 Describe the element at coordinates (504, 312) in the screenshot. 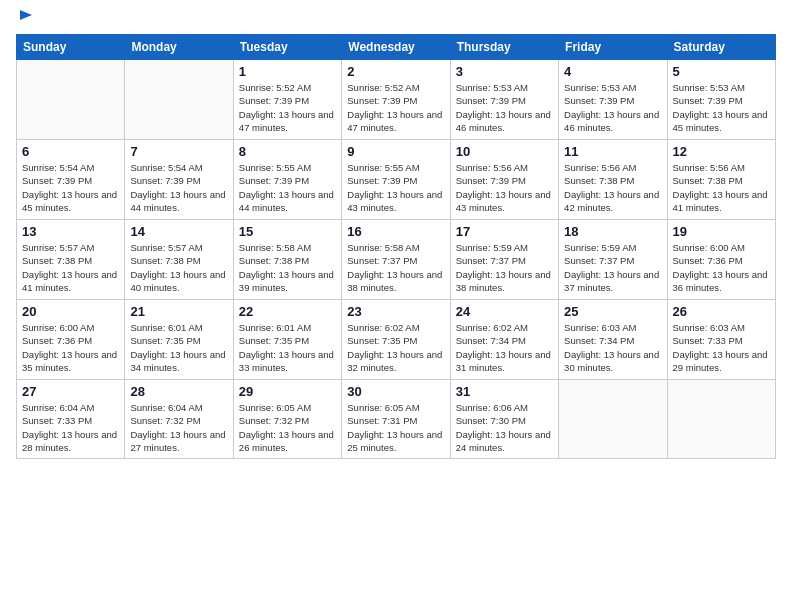

I see `day-number: 24` at that location.